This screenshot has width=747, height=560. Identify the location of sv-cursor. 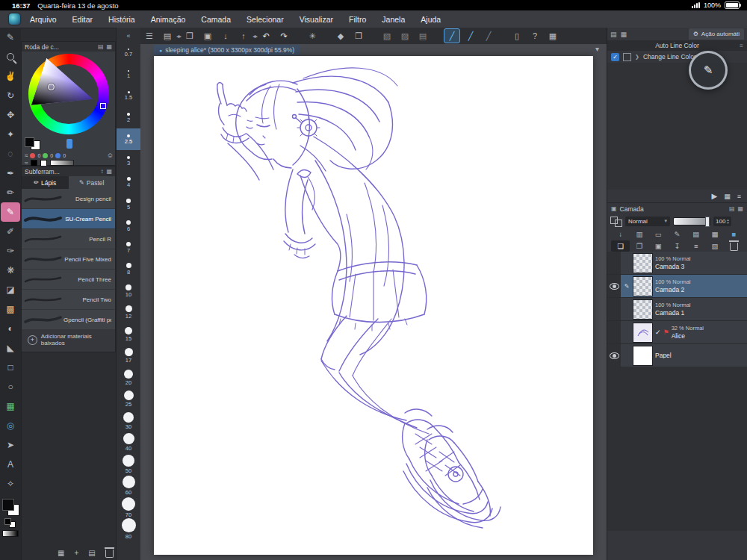
(51, 87).